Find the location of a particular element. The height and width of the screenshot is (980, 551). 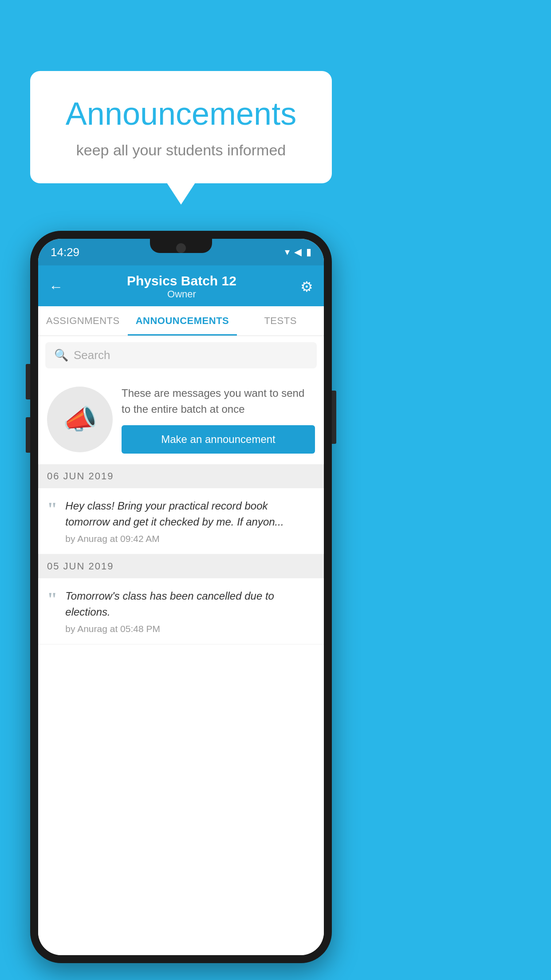

announcement-content-2: Tomorrow's class has been cancelled due … is located at coordinates (190, 611).